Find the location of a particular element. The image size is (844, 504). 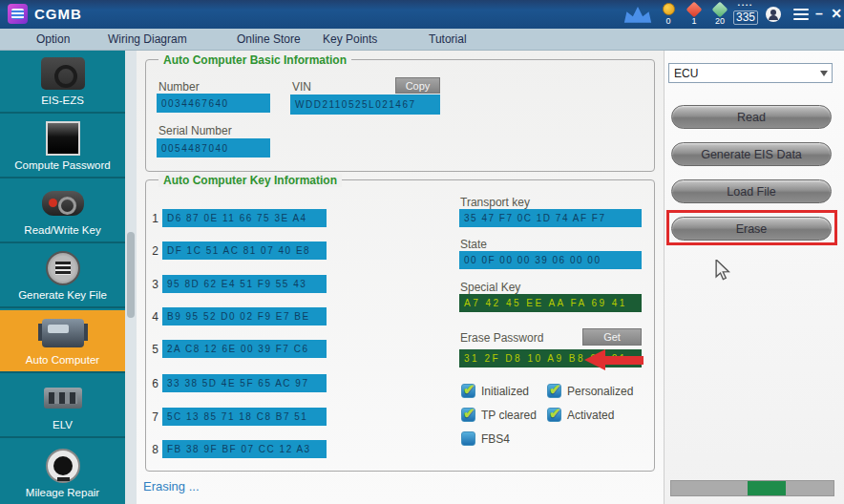

sidebar-scrollbar-thumb is located at coordinates (131, 275).